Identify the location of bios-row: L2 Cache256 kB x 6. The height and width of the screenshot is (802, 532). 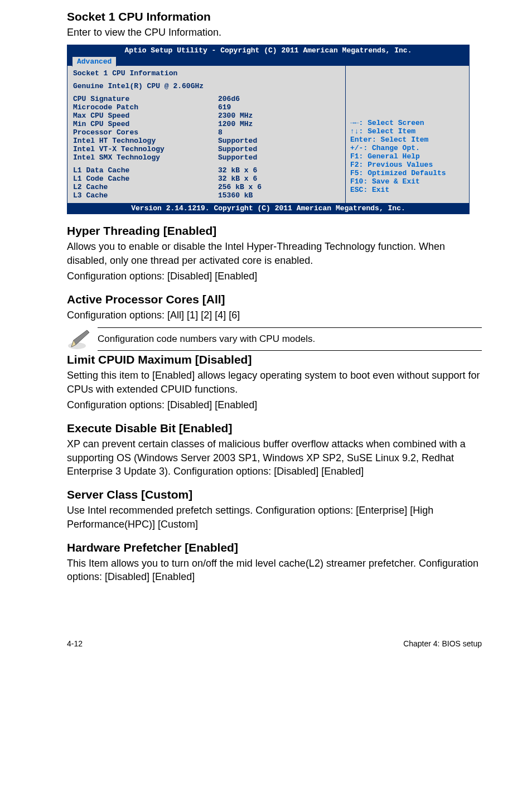
(206, 187).